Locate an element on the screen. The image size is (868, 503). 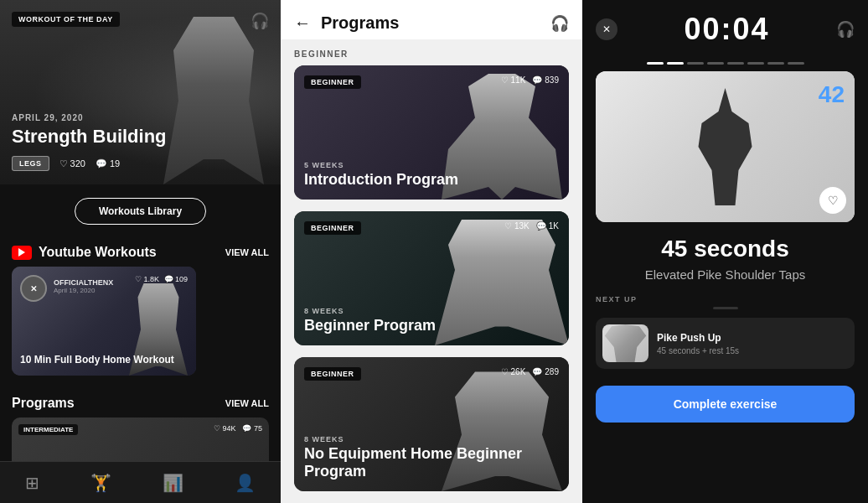
dumbbell-nav-icon: 🏋 is located at coordinates (101, 483).